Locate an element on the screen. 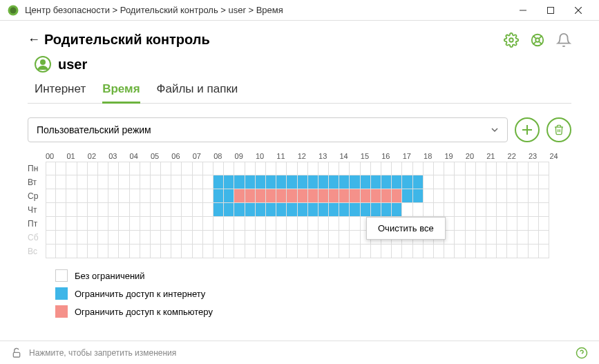  close-button is located at coordinates (578, 10).